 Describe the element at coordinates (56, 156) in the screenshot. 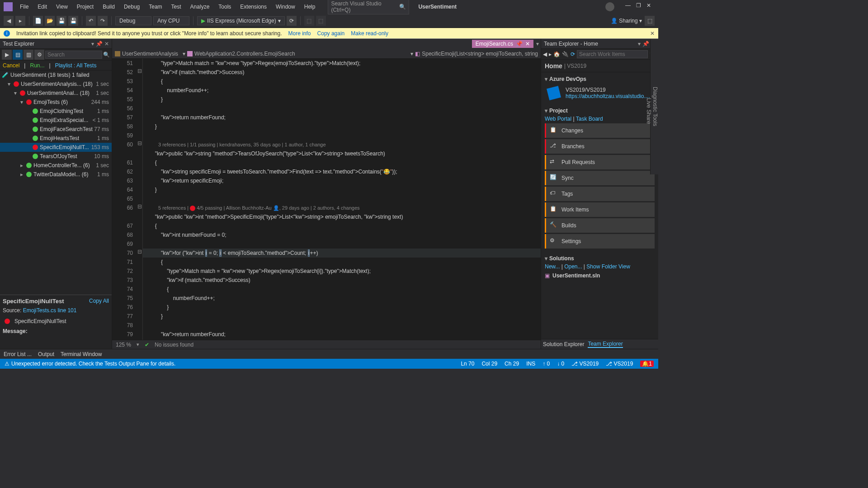

I see `test-node: TearsOfJoyTest10 ms` at that location.